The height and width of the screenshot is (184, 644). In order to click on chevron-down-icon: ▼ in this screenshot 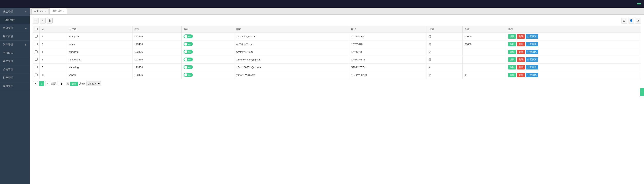, I will do `click(26, 12)`.